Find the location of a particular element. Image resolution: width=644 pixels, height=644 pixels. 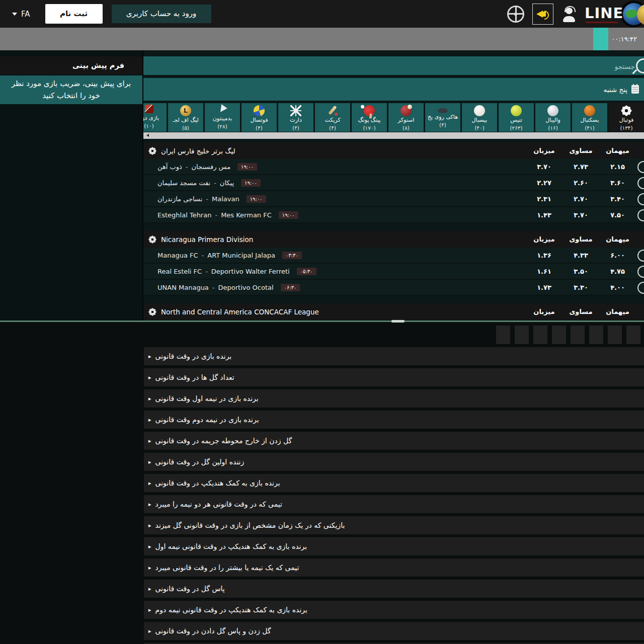

odds-value: ۴.۰۰ is located at coordinates (618, 288).